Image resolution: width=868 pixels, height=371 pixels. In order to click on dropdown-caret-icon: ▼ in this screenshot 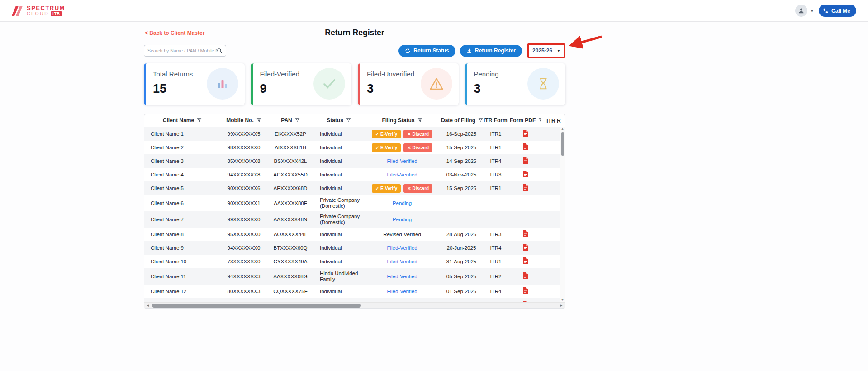, I will do `click(559, 51)`.